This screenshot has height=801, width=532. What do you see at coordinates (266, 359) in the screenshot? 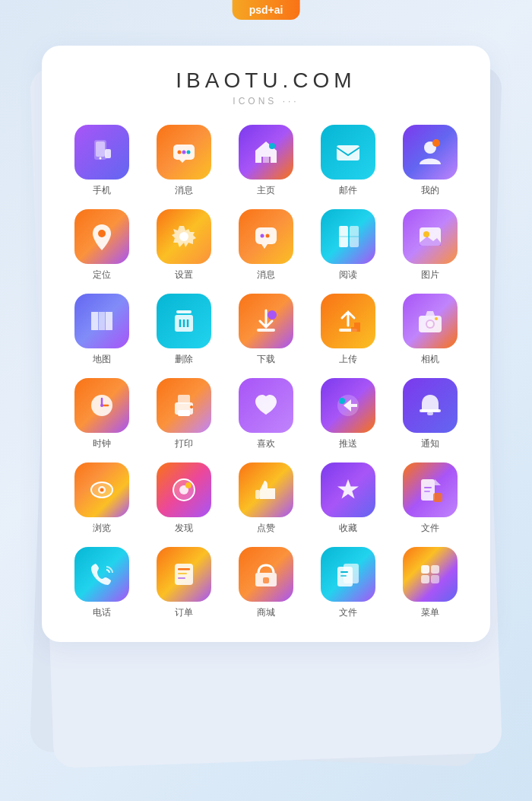
I see `icon-label-download: 下载` at bounding box center [266, 359].